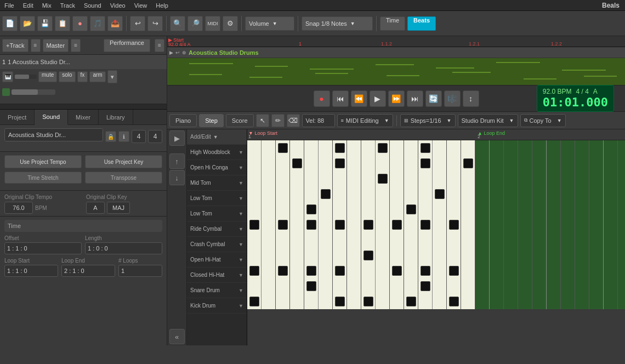 Image resolution: width=625 pixels, height=364 pixels. What do you see at coordinates (116, 117) in the screenshot?
I see `tab-library: Library` at bounding box center [116, 117].